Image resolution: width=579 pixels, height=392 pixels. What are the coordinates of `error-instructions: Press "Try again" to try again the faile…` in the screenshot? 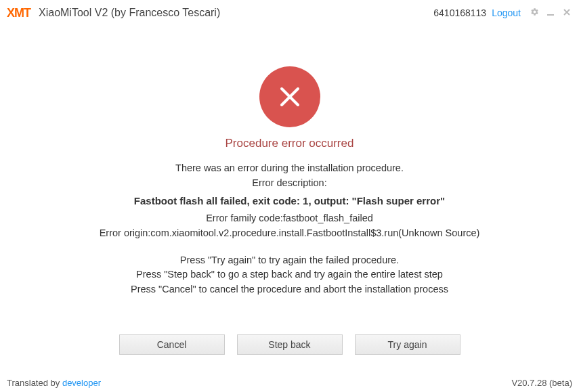 It's located at (290, 275).